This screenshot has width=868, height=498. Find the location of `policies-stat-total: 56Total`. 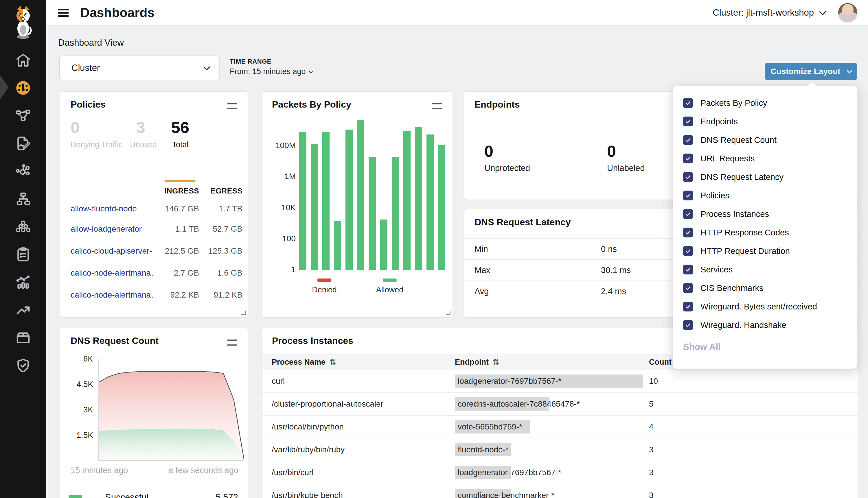

policies-stat-total: 56Total is located at coordinates (180, 134).